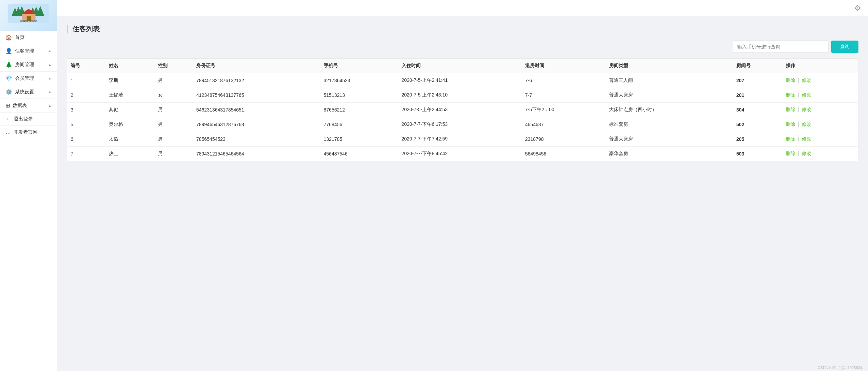  I want to click on cell-phone: 1321785, so click(359, 139).